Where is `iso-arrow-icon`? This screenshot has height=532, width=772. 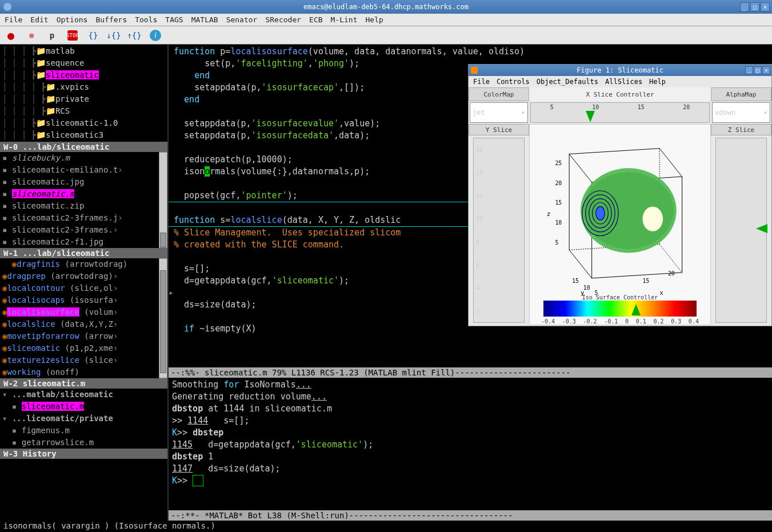 iso-arrow-icon is located at coordinates (636, 310).